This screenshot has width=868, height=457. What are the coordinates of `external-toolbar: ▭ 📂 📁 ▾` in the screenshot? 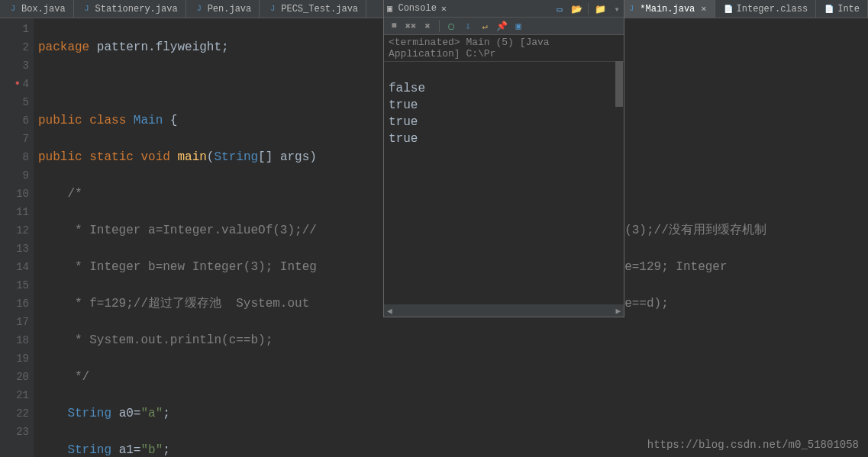 It's located at (588, 9).